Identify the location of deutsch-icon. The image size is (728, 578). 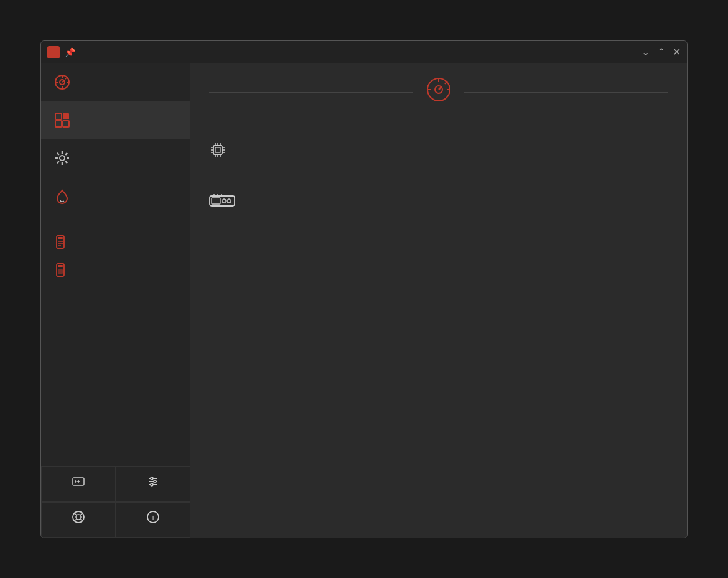
(78, 483).